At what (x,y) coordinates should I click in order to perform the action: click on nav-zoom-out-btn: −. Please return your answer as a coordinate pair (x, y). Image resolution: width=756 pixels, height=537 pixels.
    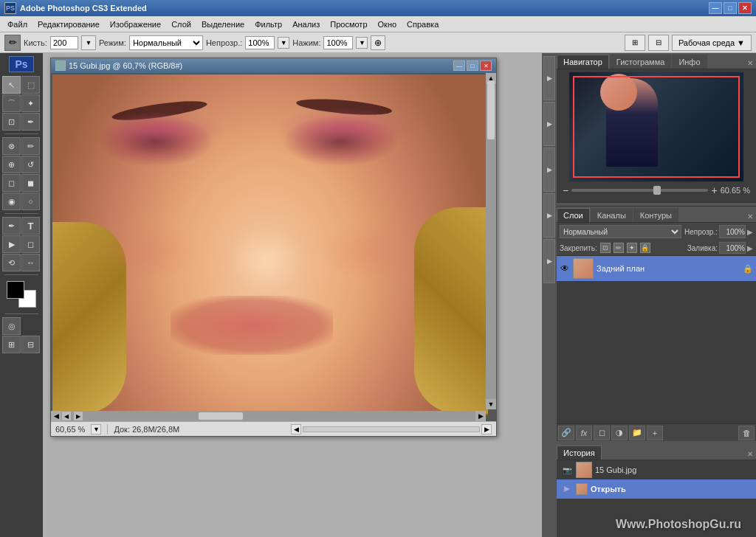
    Looking at the image, I should click on (566, 190).